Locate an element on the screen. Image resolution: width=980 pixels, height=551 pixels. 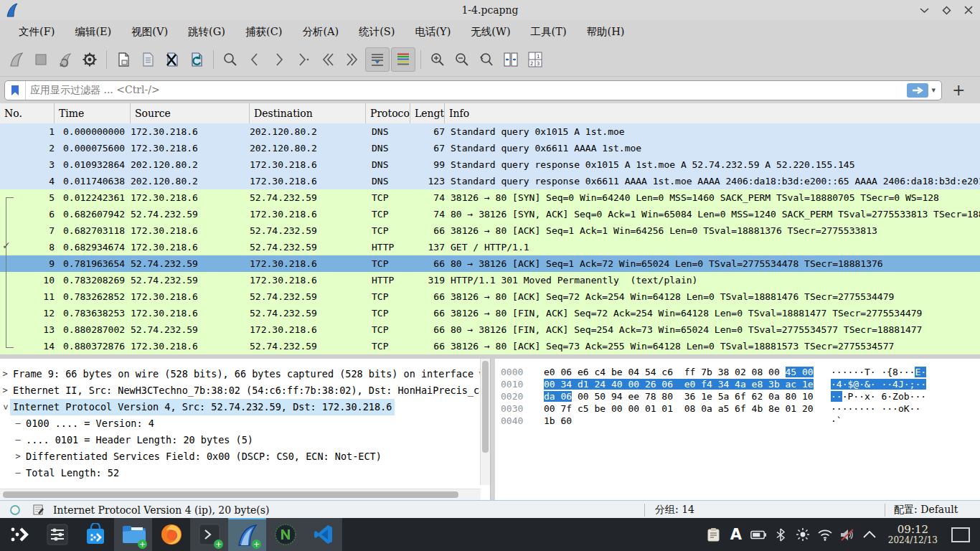
go-first-packet-button is located at coordinates (328, 60).